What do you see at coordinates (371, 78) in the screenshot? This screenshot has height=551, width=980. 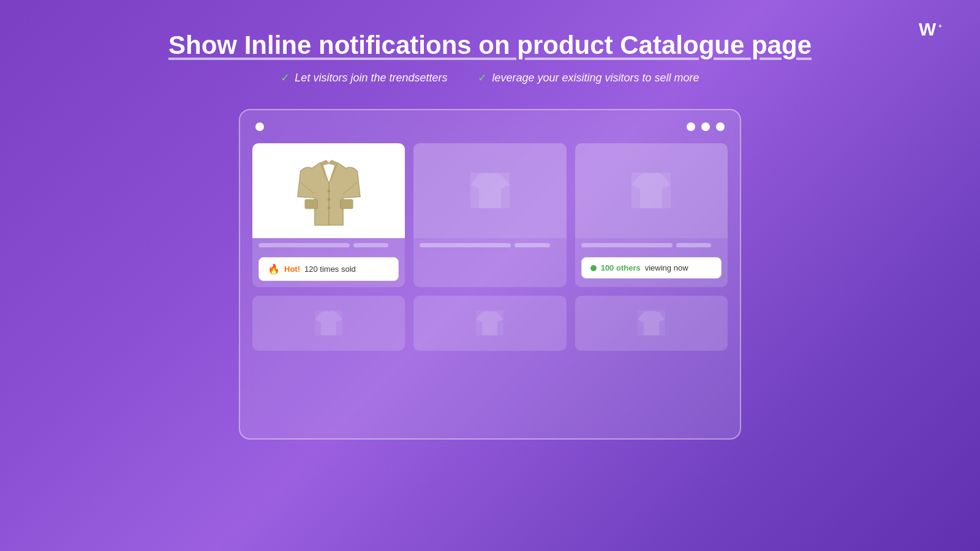 I see `subtitle-text-1: Let visitors join the trendsetters` at bounding box center [371, 78].